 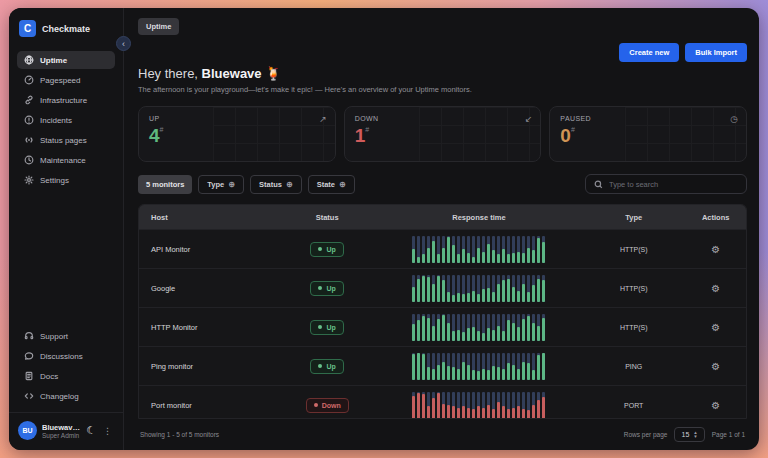 I want to click on sidebar-item-label: Discussions, so click(x=62, y=356).